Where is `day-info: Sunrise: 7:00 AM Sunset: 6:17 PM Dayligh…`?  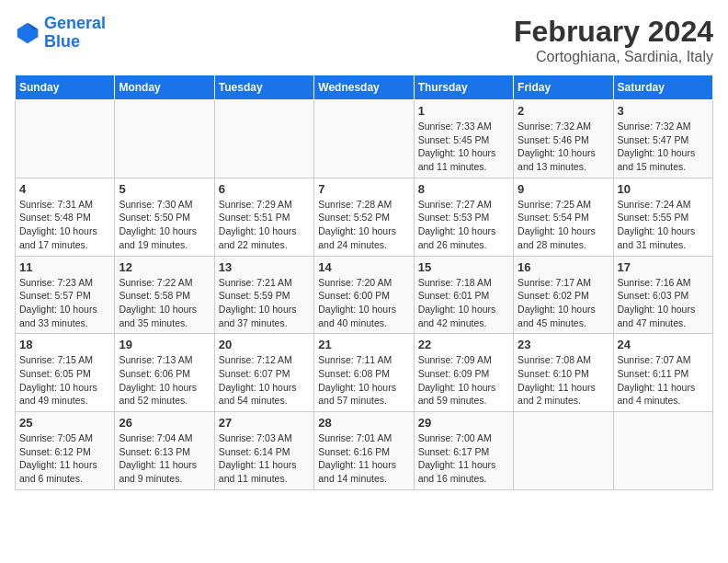
day-info: Sunrise: 7:00 AM Sunset: 6:17 PM Dayligh… is located at coordinates (463, 458).